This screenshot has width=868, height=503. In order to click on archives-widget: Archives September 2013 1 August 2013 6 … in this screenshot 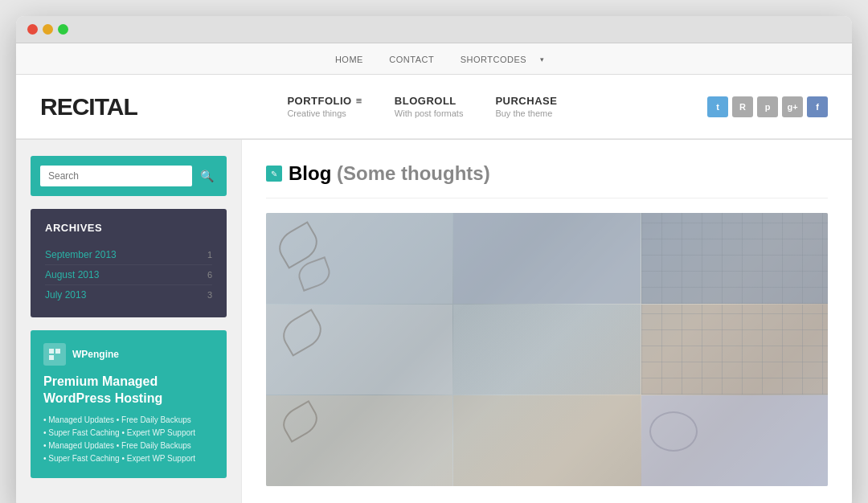, I will do `click(129, 264)`.